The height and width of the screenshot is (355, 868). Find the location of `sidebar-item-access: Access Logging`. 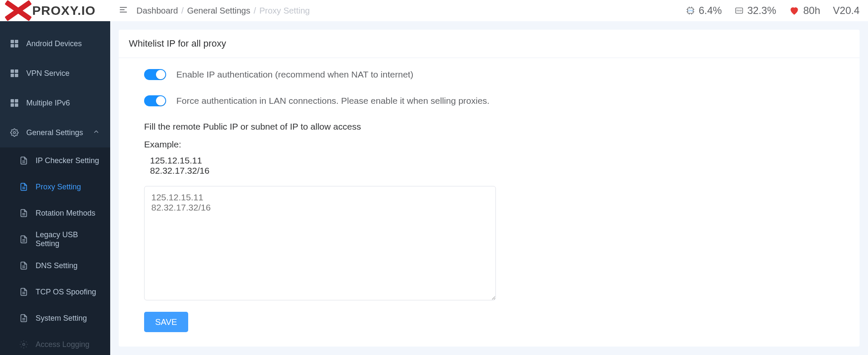

sidebar-item-access: Access Logging is located at coordinates (55, 343).